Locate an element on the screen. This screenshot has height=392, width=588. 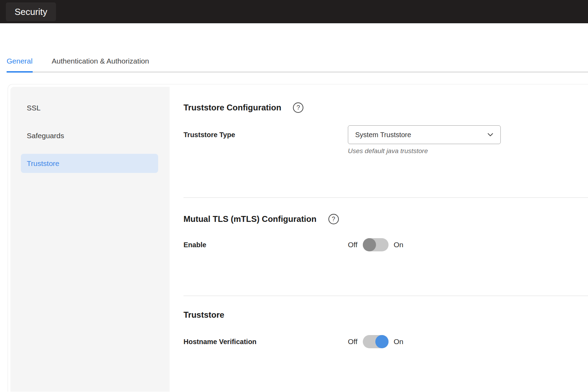
page-title: Security is located at coordinates (31, 12).